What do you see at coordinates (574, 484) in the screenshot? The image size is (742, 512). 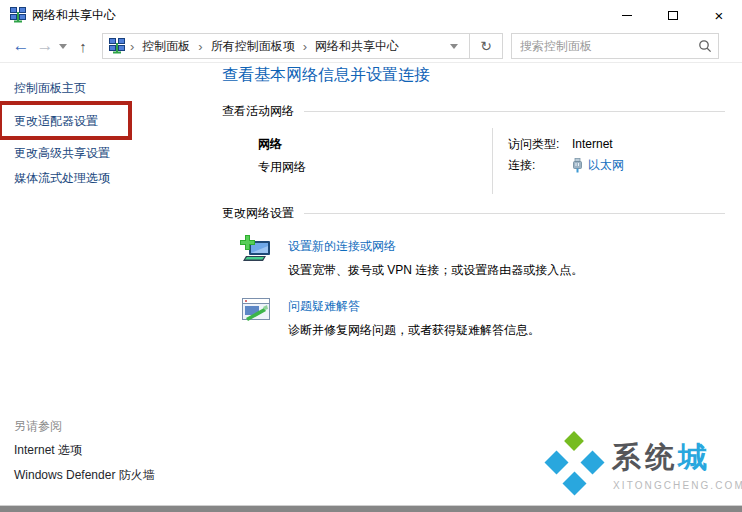 I see `logo-diamond-blue-bottom` at bounding box center [574, 484].